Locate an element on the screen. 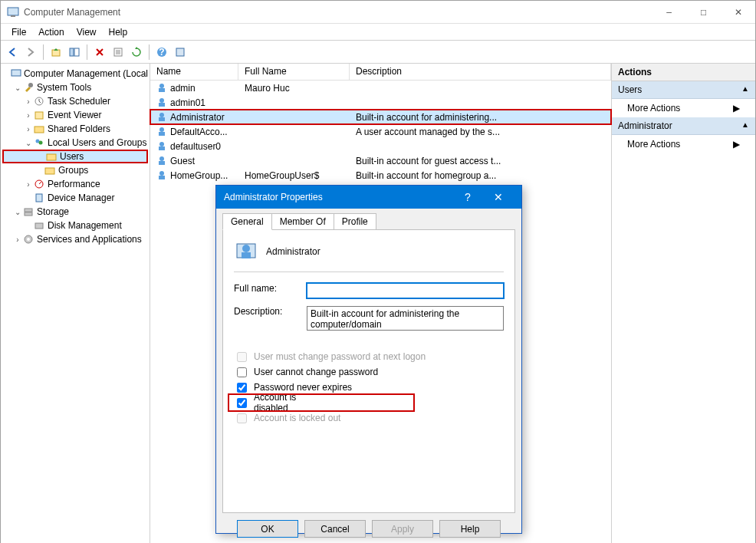  list-header: Name Full Name Description is located at coordinates (380, 72).